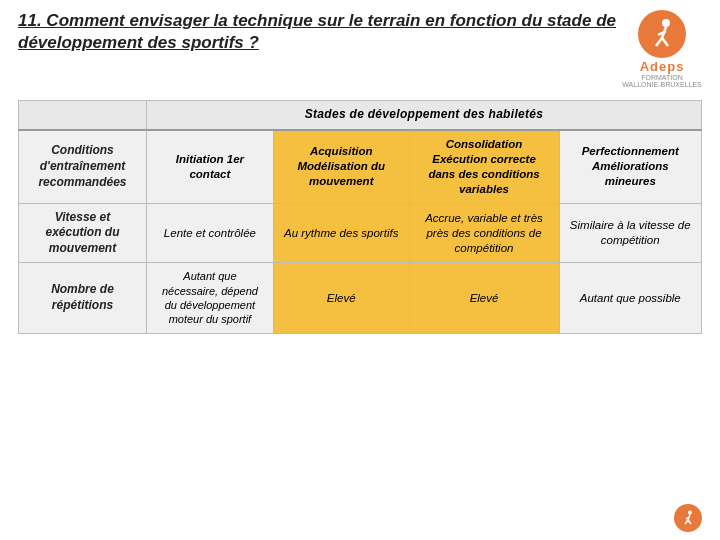 The image size is (720, 540). Describe the element at coordinates (662, 34) in the screenshot. I see `logo-circle` at that location.